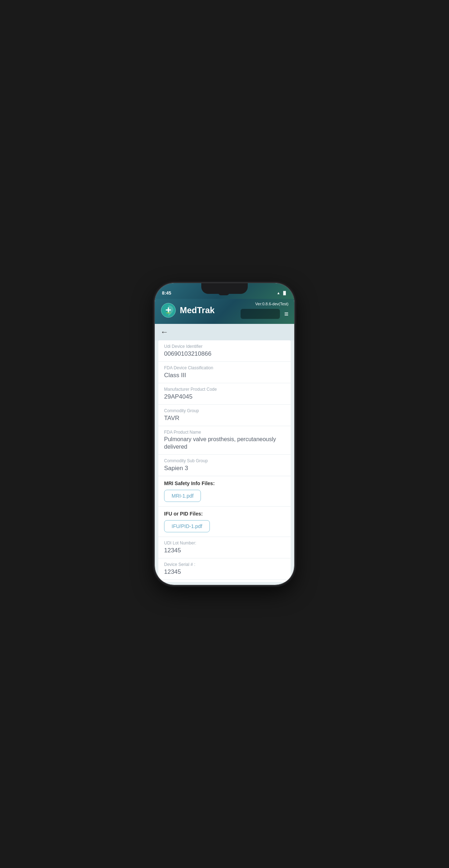 The image size is (449, 868). I want to click on field-commodity-group: Commodity Group TAVR, so click(224, 415).